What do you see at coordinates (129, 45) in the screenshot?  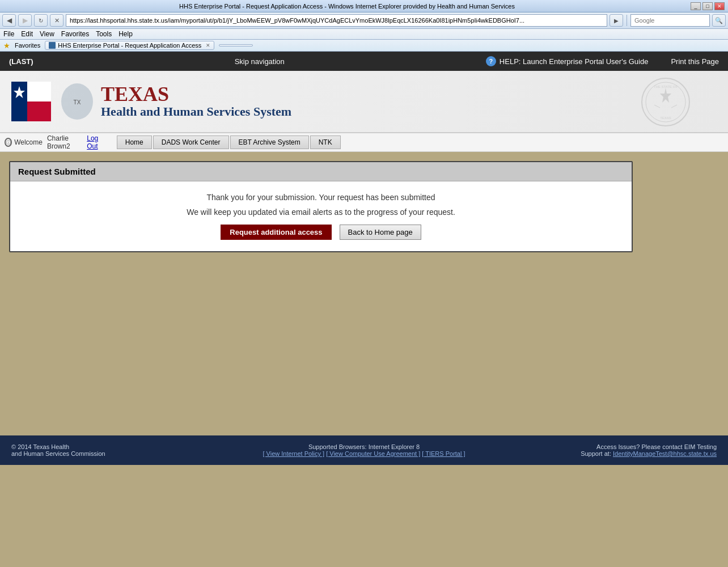 I see `favorites-tab-label: HHS Enterprise Portal - Request Applicat…` at bounding box center [129, 45].